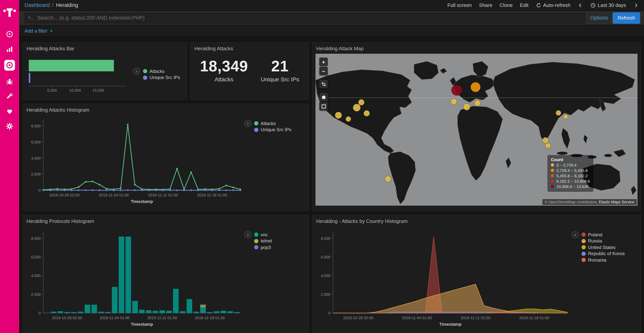  Describe the element at coordinates (603, 235) in the screenshot. I see `legend-item: Poland` at that location.